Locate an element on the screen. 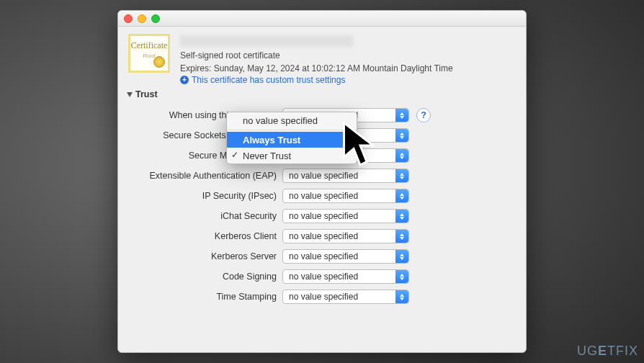  cert-subtitle: Self-signed root certificate is located at coordinates (317, 55).